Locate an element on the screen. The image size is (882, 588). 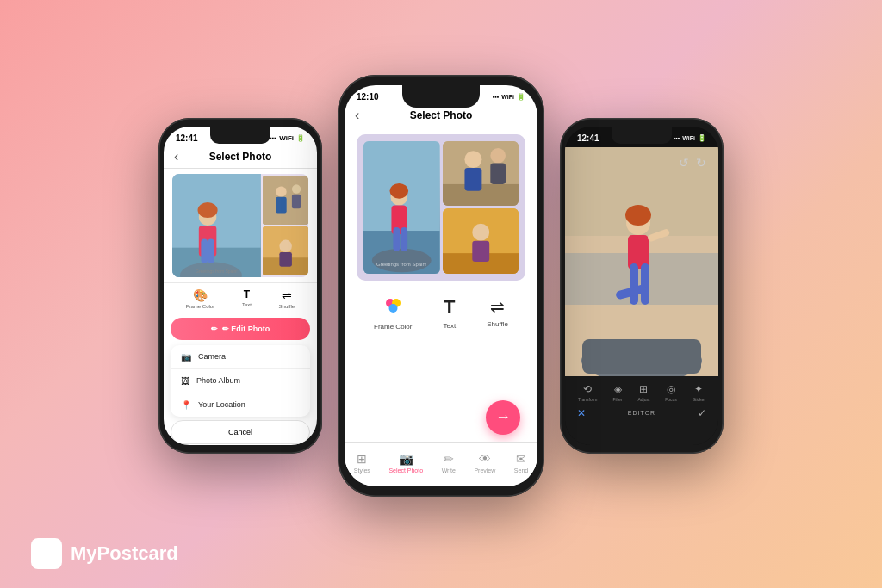
bottom-navigation: ⊞ Styles 📷 Select Photo ✏ Write 👁 Previe… is located at coordinates (441, 464).